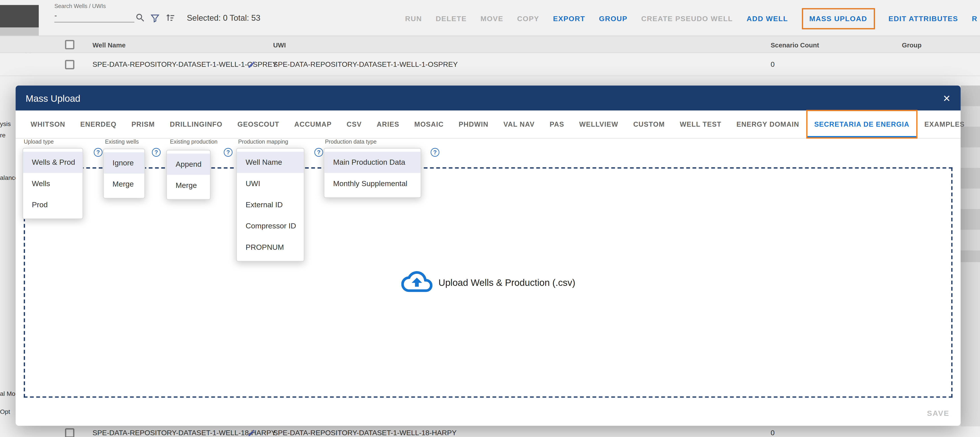  Describe the element at coordinates (143, 124) in the screenshot. I see `tab-prism: PRISM` at that location.